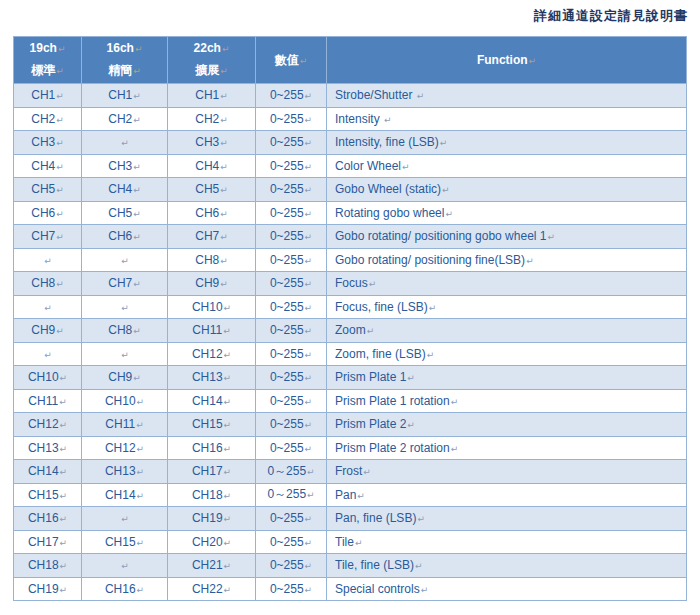 The height and width of the screenshot is (615, 700). Describe the element at coordinates (48, 495) in the screenshot. I see `cell-ch19: CH15↵` at that location.